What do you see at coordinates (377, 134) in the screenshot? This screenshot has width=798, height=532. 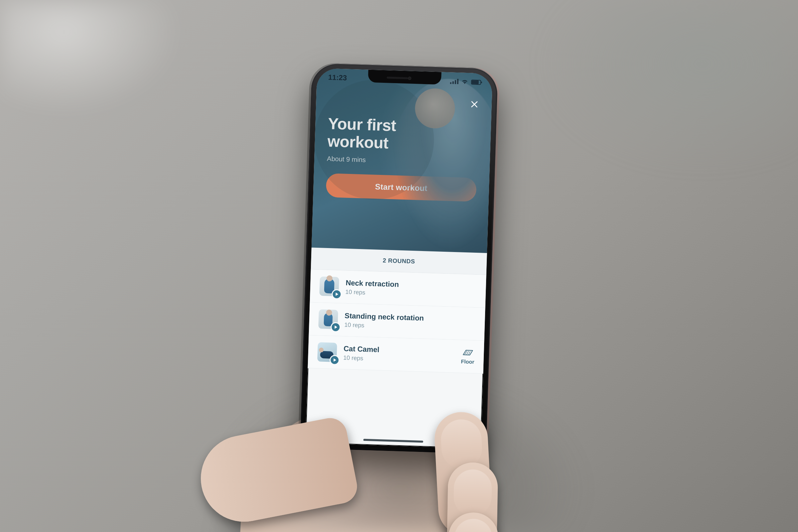 I see `workout-title: Your first workout` at bounding box center [377, 134].